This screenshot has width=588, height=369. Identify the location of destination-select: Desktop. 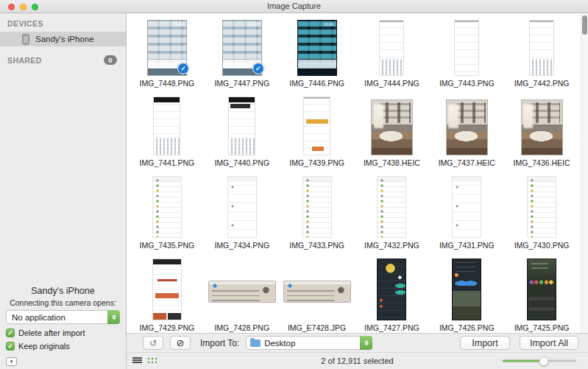
(309, 343).